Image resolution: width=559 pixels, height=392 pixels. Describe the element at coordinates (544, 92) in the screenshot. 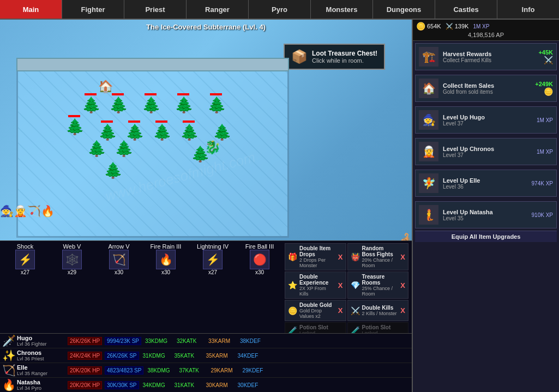

I see `sales-bonus-icon: 🪙` at that location.